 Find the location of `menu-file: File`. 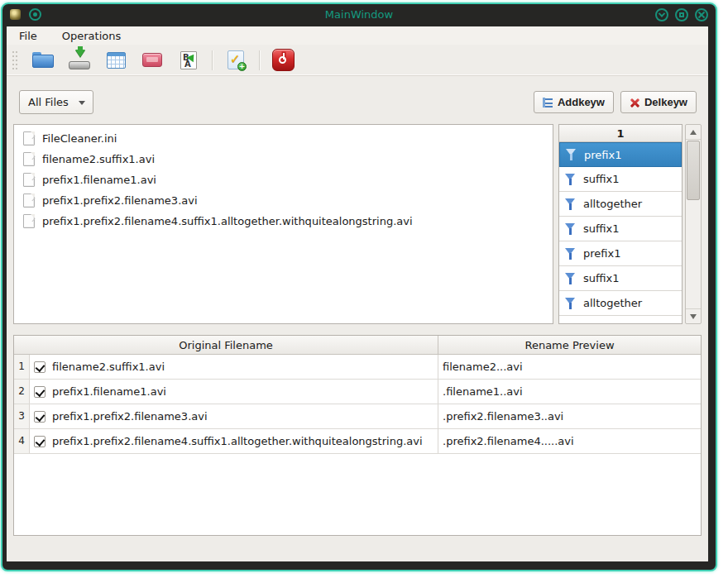

menu-file: File is located at coordinates (28, 36).